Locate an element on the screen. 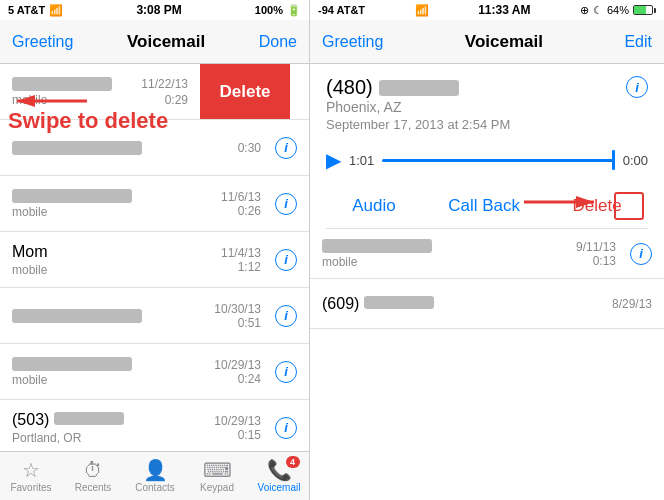  bottom-vm-date-1: 9/11/13 is located at coordinates (596, 247).